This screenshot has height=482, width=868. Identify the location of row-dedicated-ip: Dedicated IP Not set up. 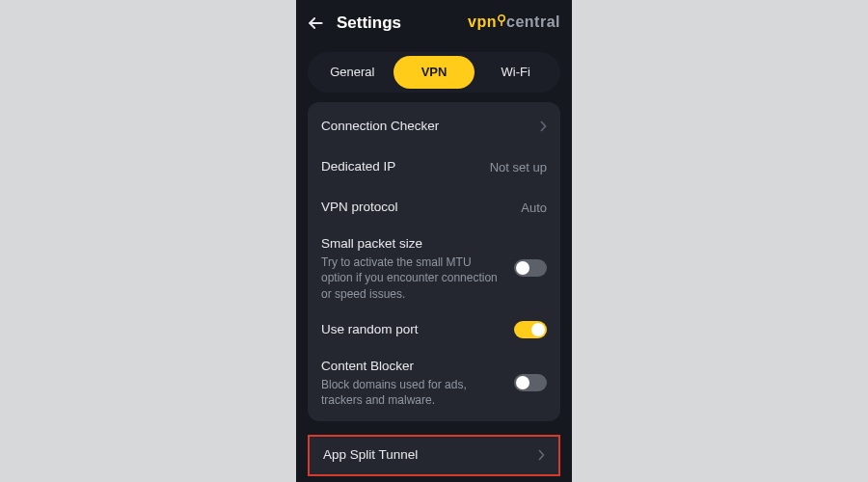
(434, 167).